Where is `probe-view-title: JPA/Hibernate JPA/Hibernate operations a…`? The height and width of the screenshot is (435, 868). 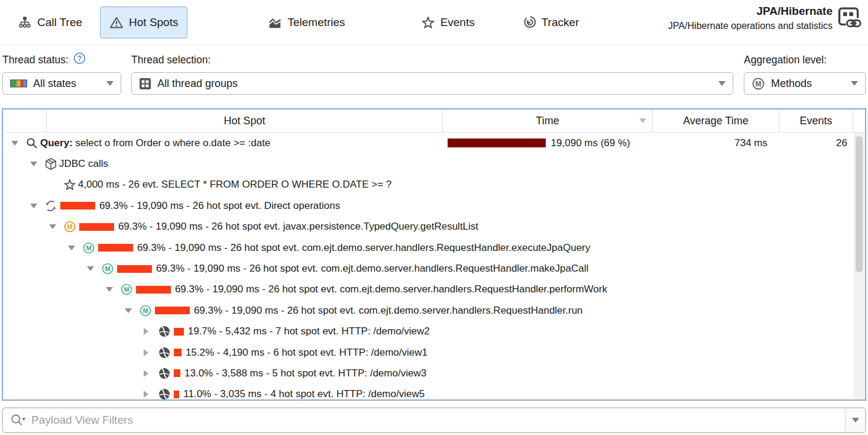
probe-view-title: JPA/Hibernate JPA/Hibernate operations a… is located at coordinates (750, 18).